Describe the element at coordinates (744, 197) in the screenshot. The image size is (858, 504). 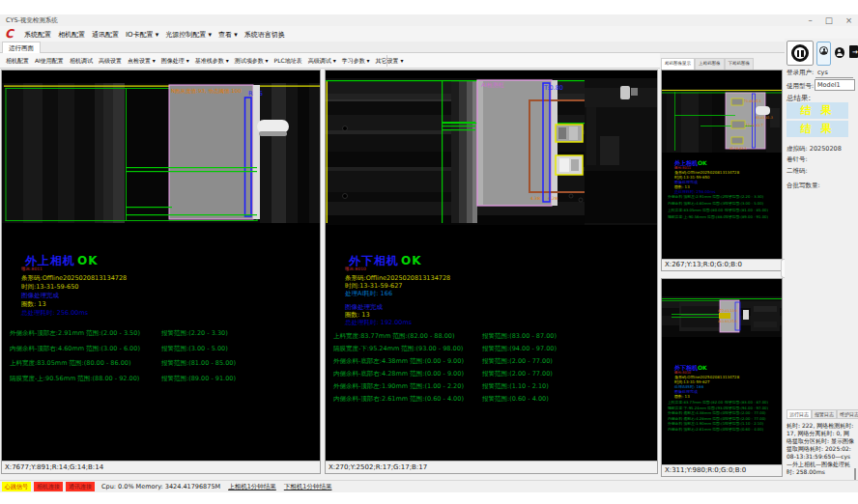
I see `measurement-alarm: 报警范围:(2.20 - 3.30)` at that location.